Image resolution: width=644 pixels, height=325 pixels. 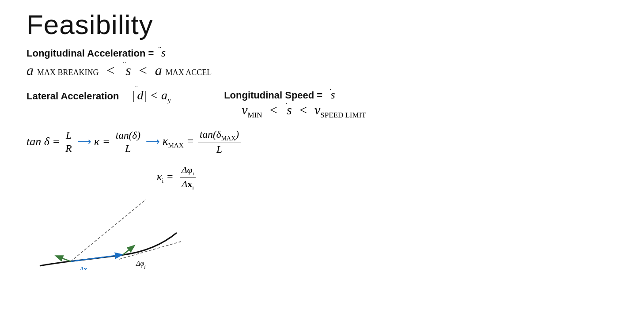 What do you see at coordinates (162, 53) in the screenshot?
I see `long-accel-symbol: ¨ ¨s` at bounding box center [162, 53].